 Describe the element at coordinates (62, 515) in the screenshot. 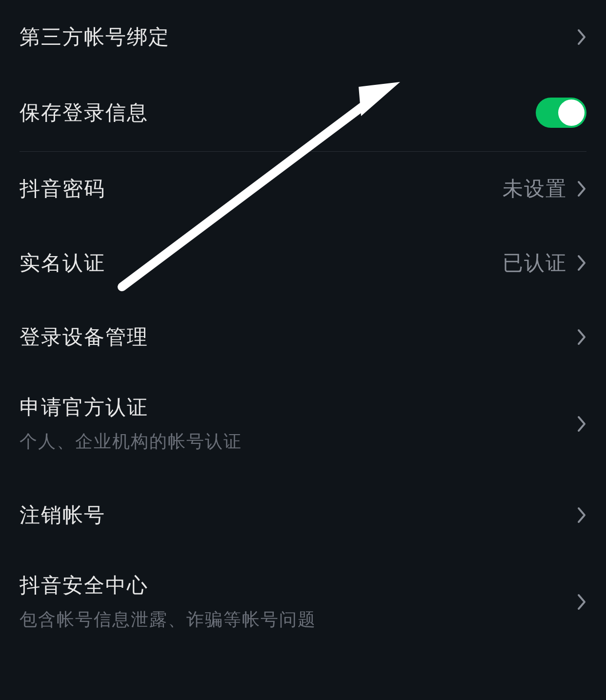

I see `setting-label: 注销帐号` at that location.